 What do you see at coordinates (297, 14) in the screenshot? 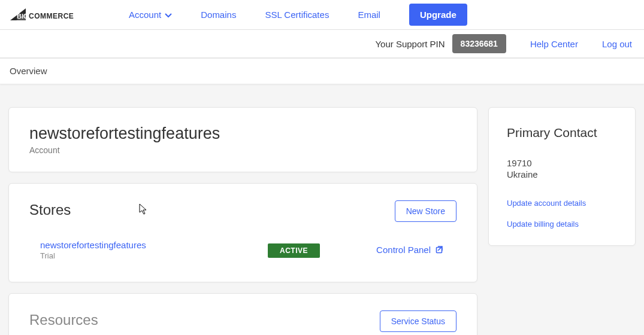
I see `nav-ssl: SSL Certificates` at bounding box center [297, 14].